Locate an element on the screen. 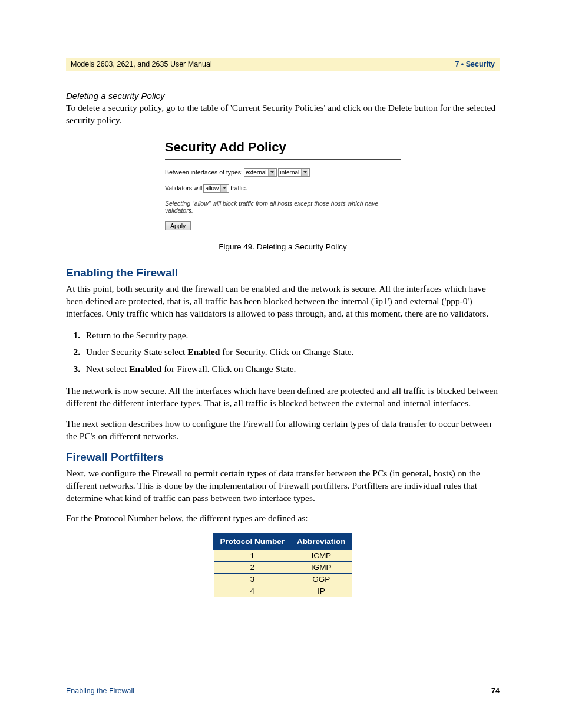  figure-note: Selecting "allow" will block traffic fro… is located at coordinates (283, 207).